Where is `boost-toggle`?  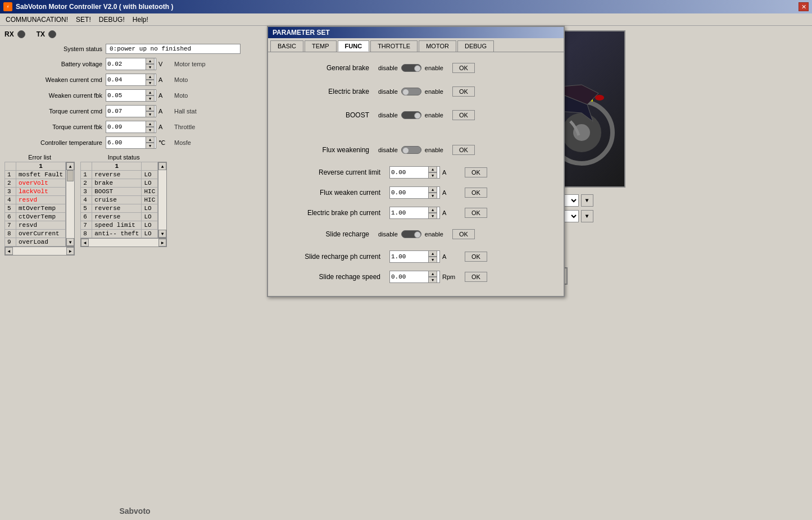 boost-toggle is located at coordinates (411, 115).